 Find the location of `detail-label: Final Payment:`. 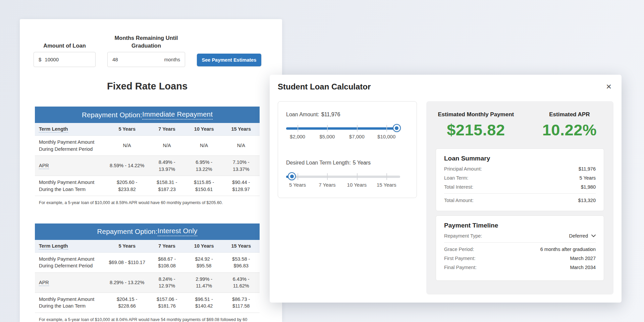

detail-label: Final Payment: is located at coordinates (460, 267).